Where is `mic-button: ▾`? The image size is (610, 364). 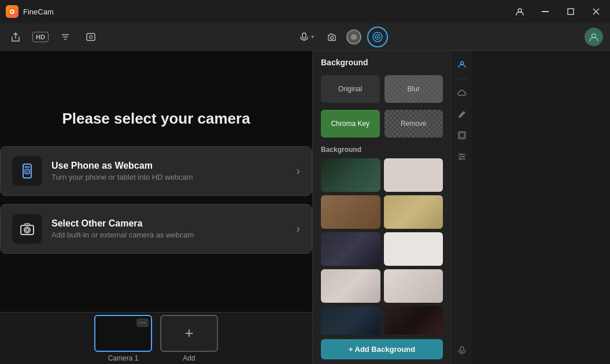 mic-button: ▾ is located at coordinates (306, 37).